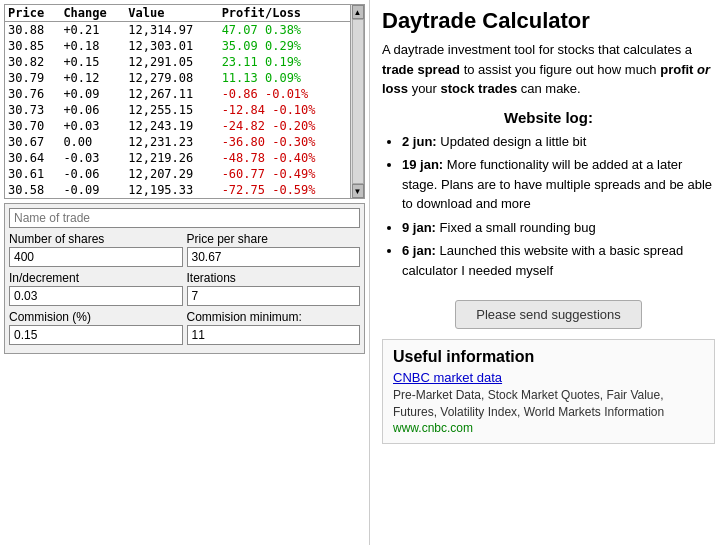 This screenshot has height=545, width=727. What do you see at coordinates (92, 94) in the screenshot?
I see `cell-change: +0.09` at bounding box center [92, 94].